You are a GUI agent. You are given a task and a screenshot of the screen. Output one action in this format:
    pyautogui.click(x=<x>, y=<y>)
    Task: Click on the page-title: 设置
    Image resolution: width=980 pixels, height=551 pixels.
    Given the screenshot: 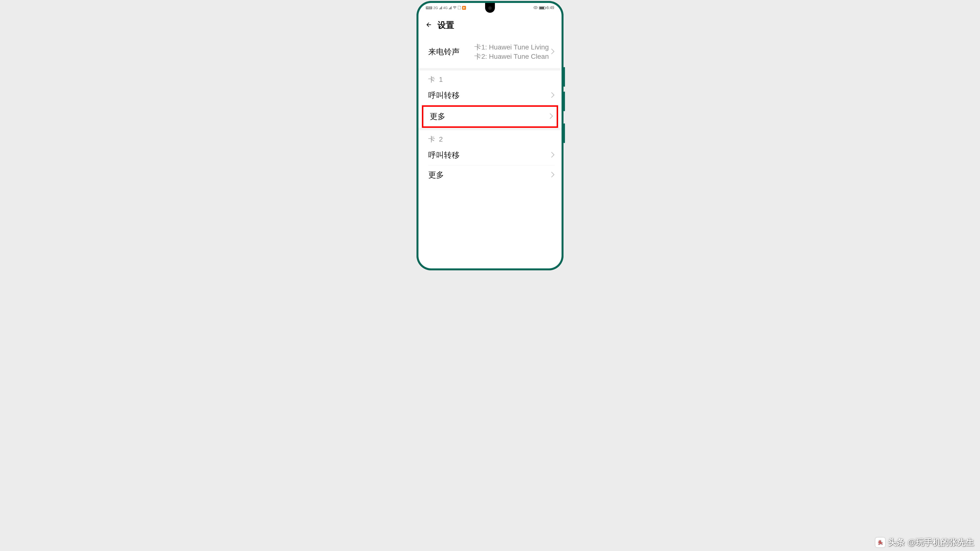 What is the action you would take?
    pyautogui.click(x=446, y=25)
    